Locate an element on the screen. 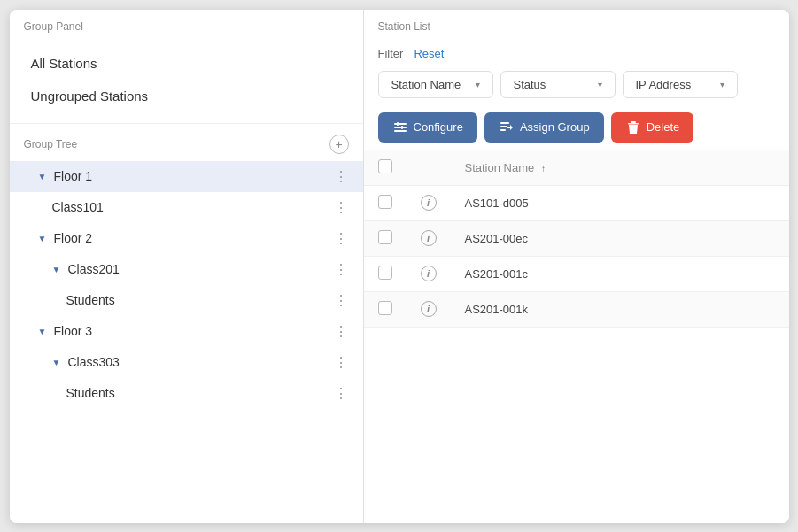  all-stations-nav: All Stations is located at coordinates (186, 64).